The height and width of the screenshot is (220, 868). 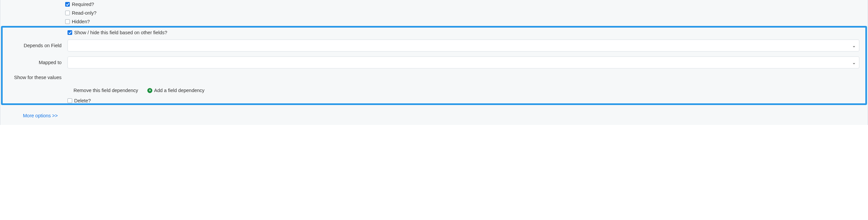 What do you see at coordinates (40, 116) in the screenshot?
I see `more-options-link: More options >>` at bounding box center [40, 116].